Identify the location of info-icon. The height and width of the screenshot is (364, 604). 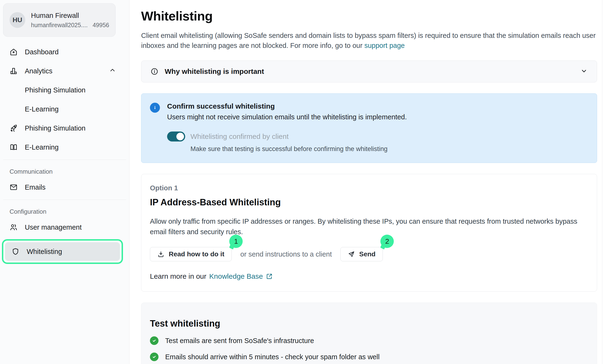
(154, 72).